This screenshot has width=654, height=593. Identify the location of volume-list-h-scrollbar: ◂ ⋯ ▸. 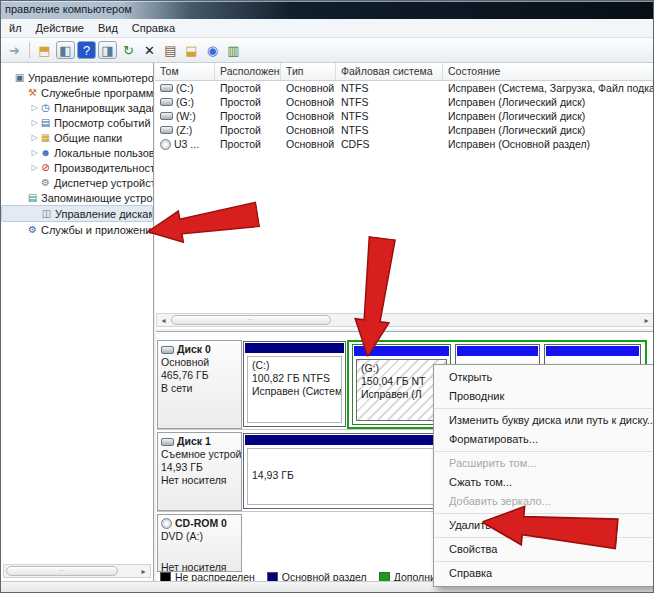
(405, 320).